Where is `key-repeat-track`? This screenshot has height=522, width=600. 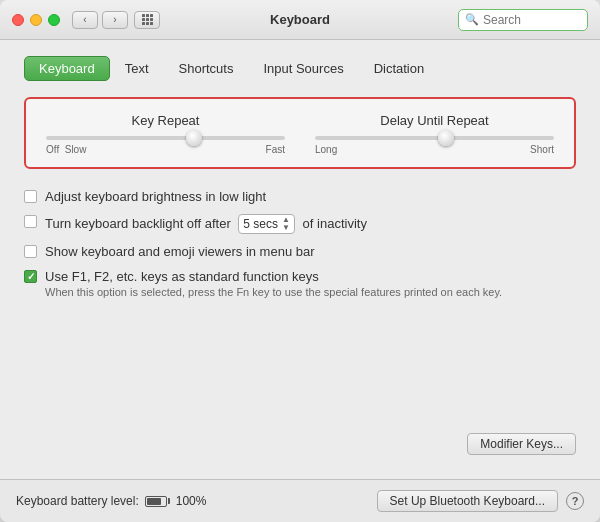
key-repeat-track is located at coordinates (166, 138).